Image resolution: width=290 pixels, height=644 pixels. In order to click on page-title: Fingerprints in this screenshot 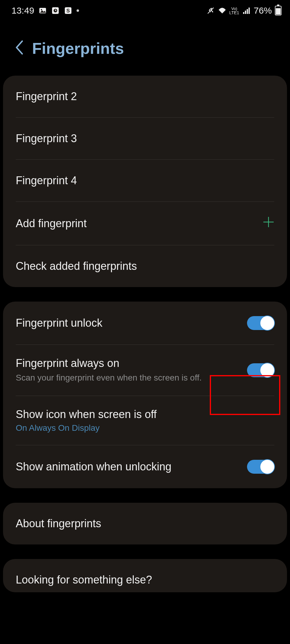, I will do `click(78, 48)`.